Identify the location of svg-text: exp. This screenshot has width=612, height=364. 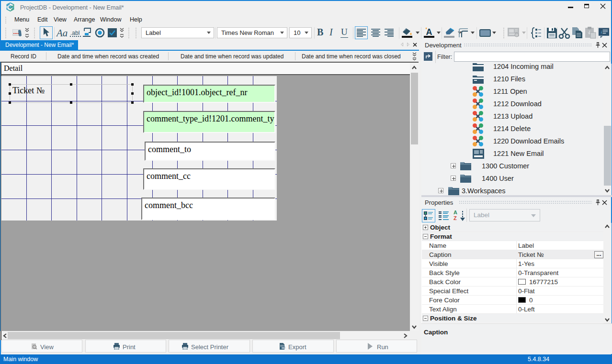
(283, 348).